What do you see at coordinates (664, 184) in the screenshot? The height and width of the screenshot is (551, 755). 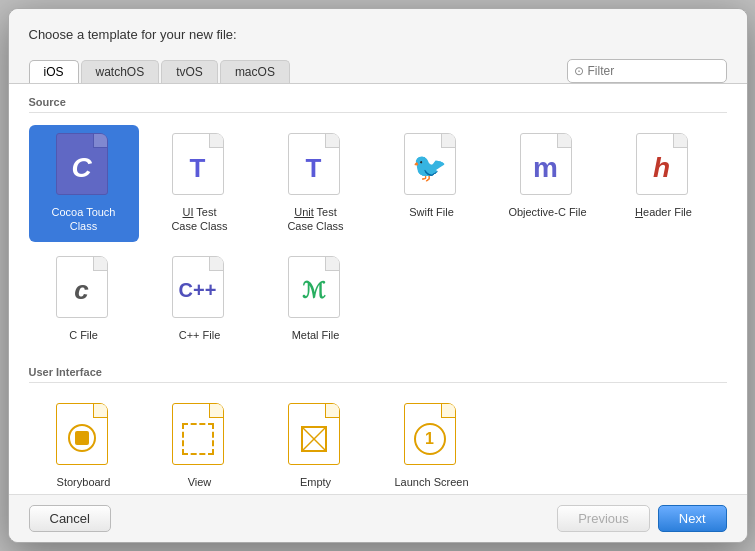 I see `item-header-file: h Header File` at bounding box center [664, 184].